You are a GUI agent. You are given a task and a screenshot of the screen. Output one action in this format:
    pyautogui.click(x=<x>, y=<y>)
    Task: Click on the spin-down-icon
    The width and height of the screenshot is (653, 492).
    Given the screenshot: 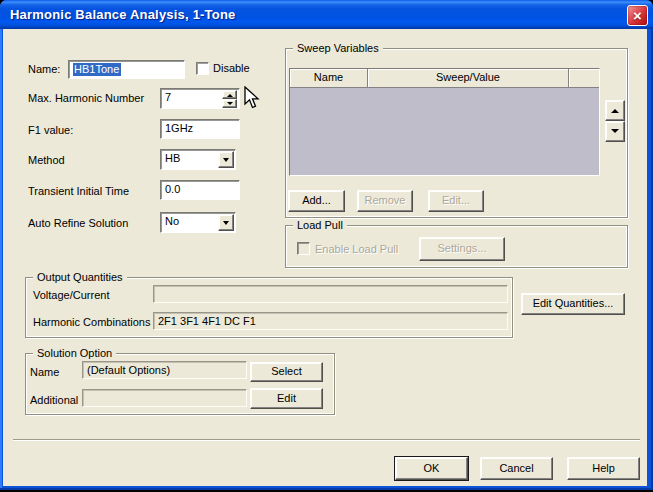 What is the action you would take?
    pyautogui.click(x=230, y=105)
    